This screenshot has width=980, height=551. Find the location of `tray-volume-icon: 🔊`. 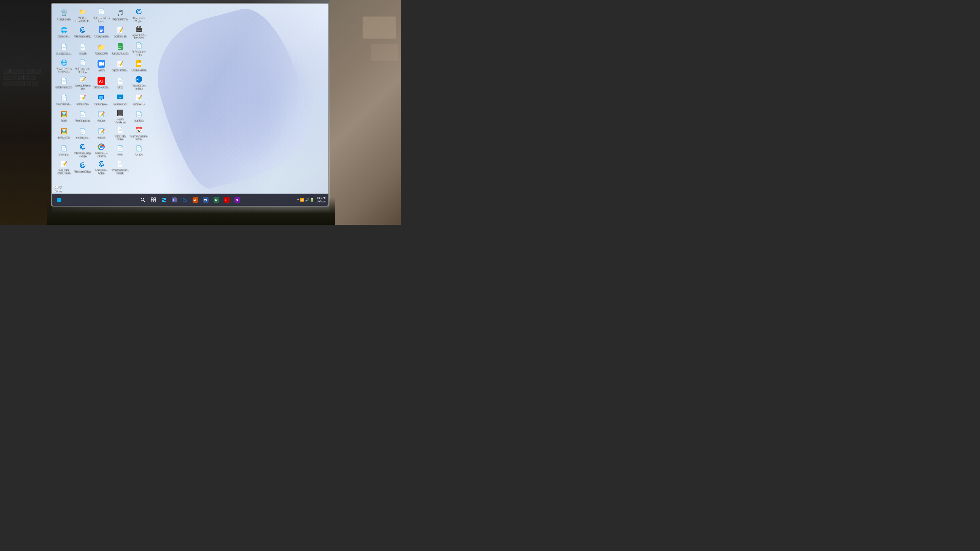

tray-volume-icon: 🔊 is located at coordinates (307, 200).